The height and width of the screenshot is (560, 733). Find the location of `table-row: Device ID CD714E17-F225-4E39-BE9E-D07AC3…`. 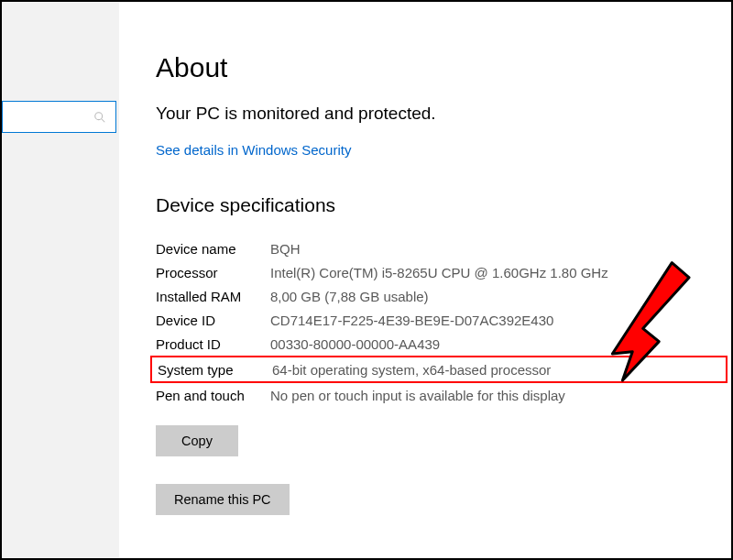

table-row: Device ID CD714E17-F225-4E39-BE9E-D07AC3… is located at coordinates (443, 320).